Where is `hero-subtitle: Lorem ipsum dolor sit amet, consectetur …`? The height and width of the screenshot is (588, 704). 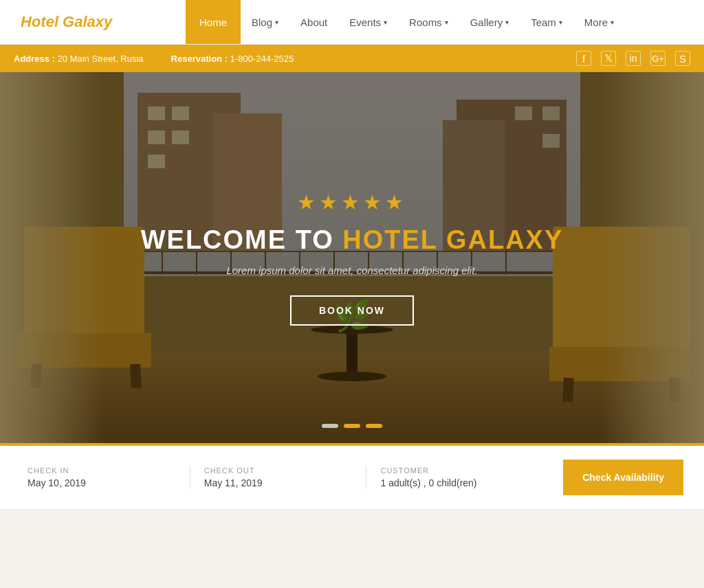
hero-subtitle: Lorem ipsum dolor sit amet, consectetur … is located at coordinates (352, 271).